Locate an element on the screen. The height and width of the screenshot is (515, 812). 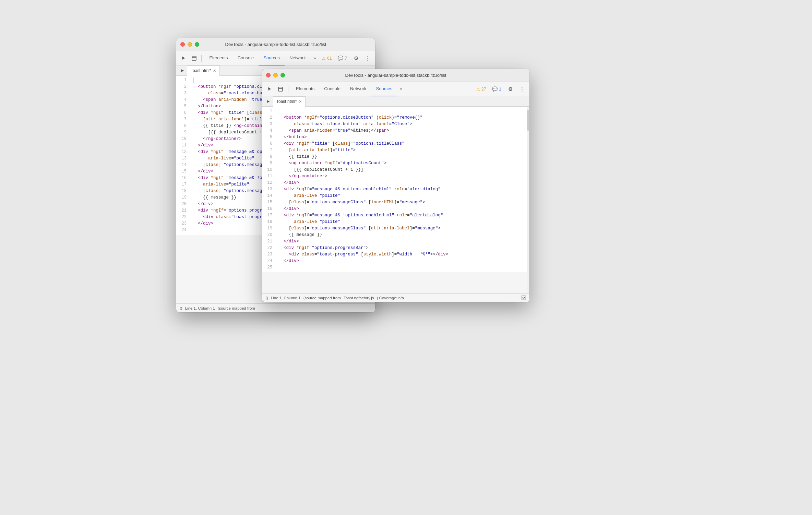
window-title-back: DevTools - angular-sample-todo-list.stac… is located at coordinates (276, 45).